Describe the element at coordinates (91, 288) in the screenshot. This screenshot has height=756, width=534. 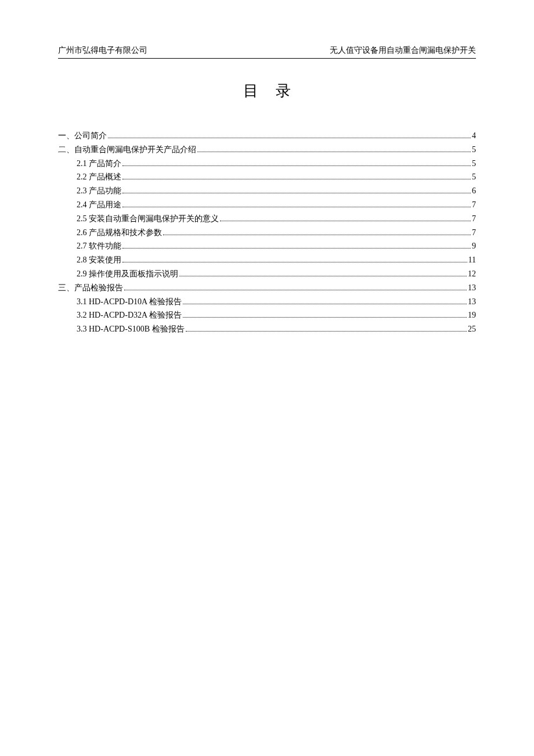
I see `toc-entry-label: 三、产品检验报告` at that location.